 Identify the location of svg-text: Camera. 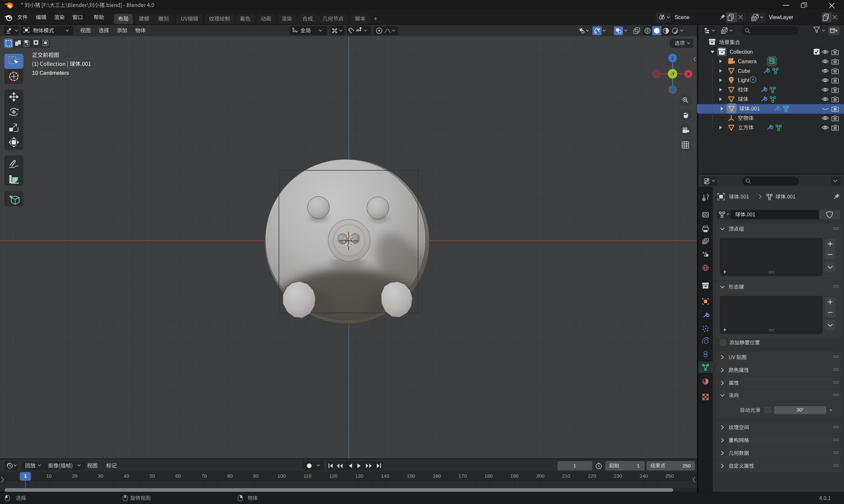
(747, 61).